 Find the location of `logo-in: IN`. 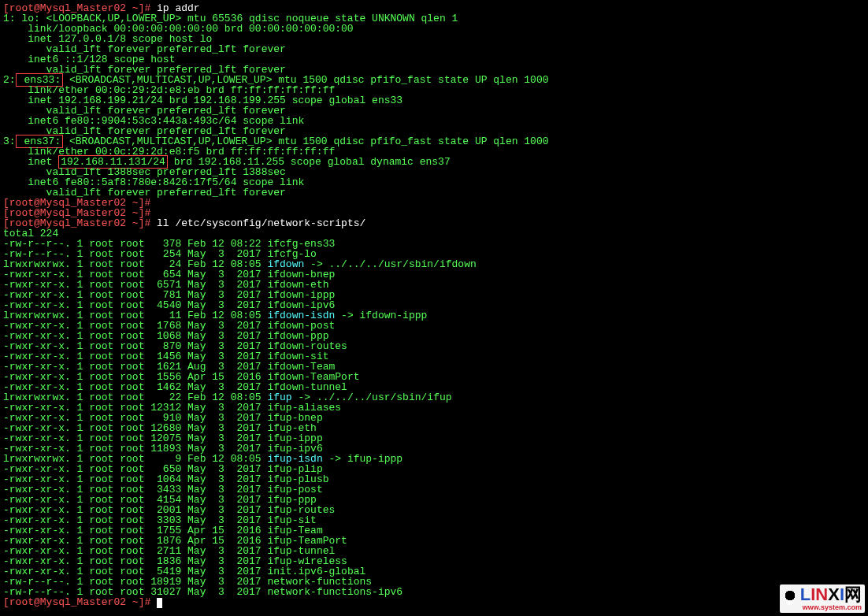

logo-in: IN is located at coordinates (819, 594).